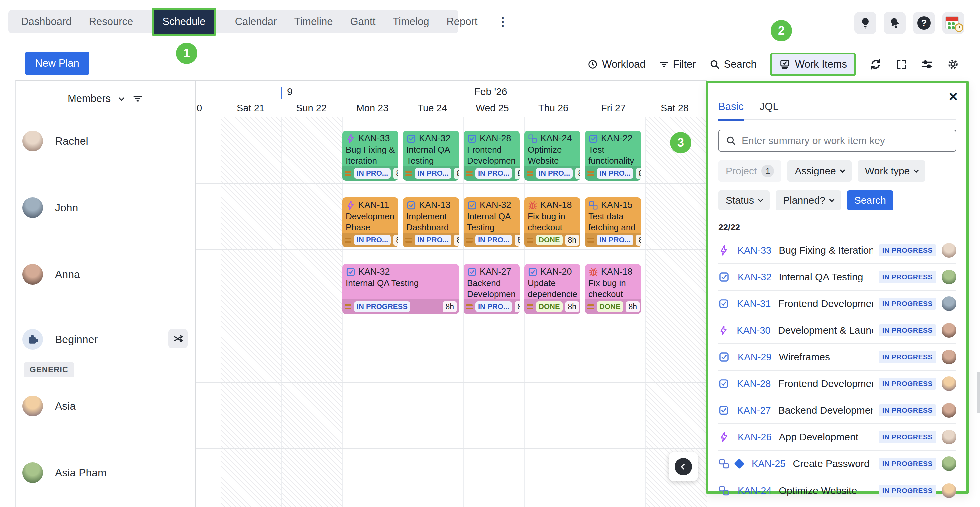 The image size is (980, 507). I want to click on filter-button: Filter, so click(677, 64).